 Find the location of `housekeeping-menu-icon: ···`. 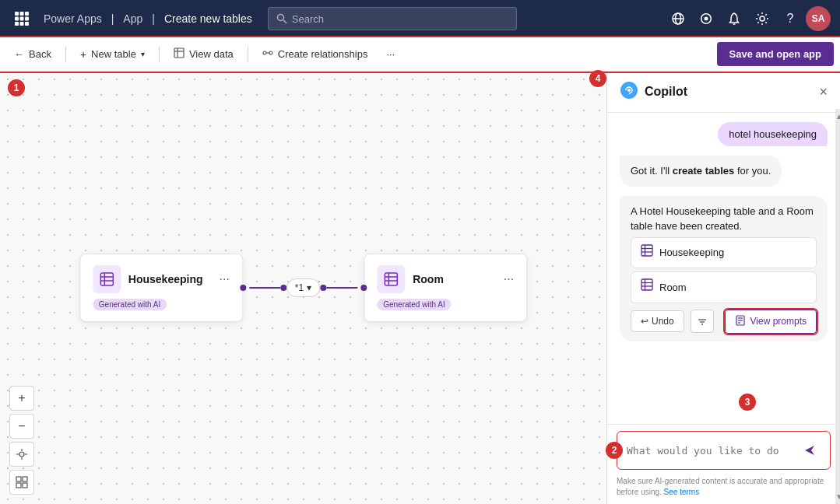

housekeeping-menu-icon: ··· is located at coordinates (224, 279).